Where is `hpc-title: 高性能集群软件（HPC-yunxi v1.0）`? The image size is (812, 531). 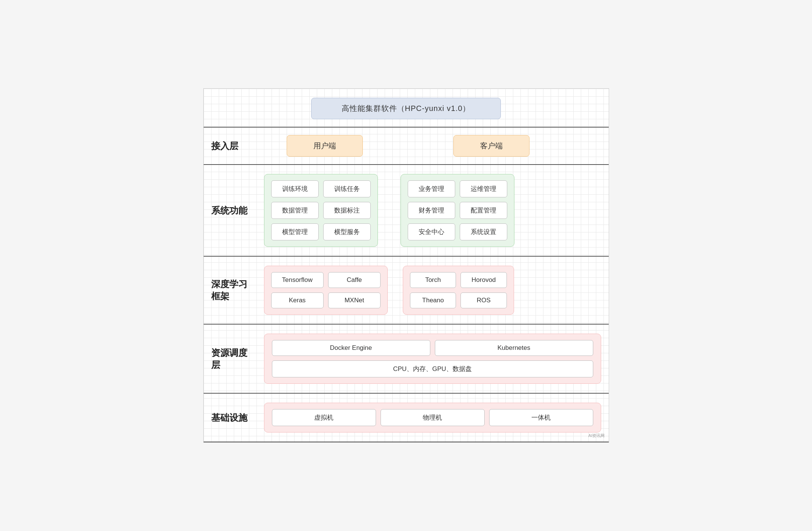 hpc-title: 高性能集群软件（HPC-yunxi v1.0） is located at coordinates (406, 109).